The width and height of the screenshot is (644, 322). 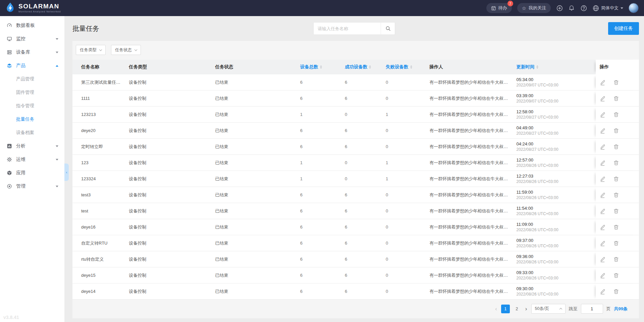 What do you see at coordinates (32, 133) in the screenshot?
I see `sidebar-subitem-设备档案: 设备档案` at bounding box center [32, 133].